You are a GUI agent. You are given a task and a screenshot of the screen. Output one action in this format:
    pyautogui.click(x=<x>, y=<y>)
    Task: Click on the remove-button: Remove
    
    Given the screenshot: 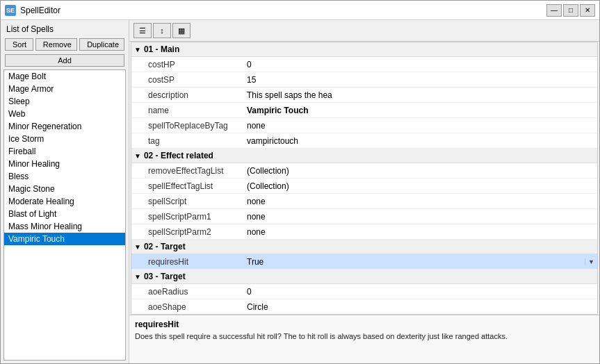 What is the action you would take?
    pyautogui.click(x=56, y=44)
    